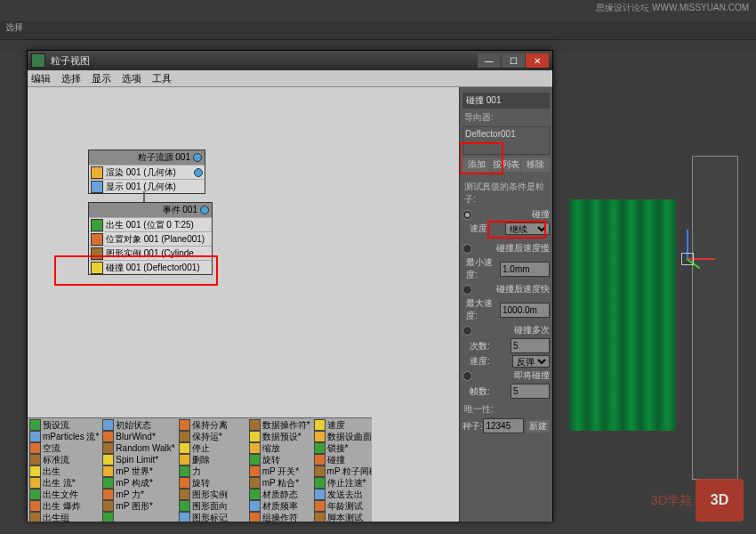 This screenshot has width=756, height=534. What do you see at coordinates (64, 425) in the screenshot?
I see `depot-item: 预设流` at bounding box center [64, 425].